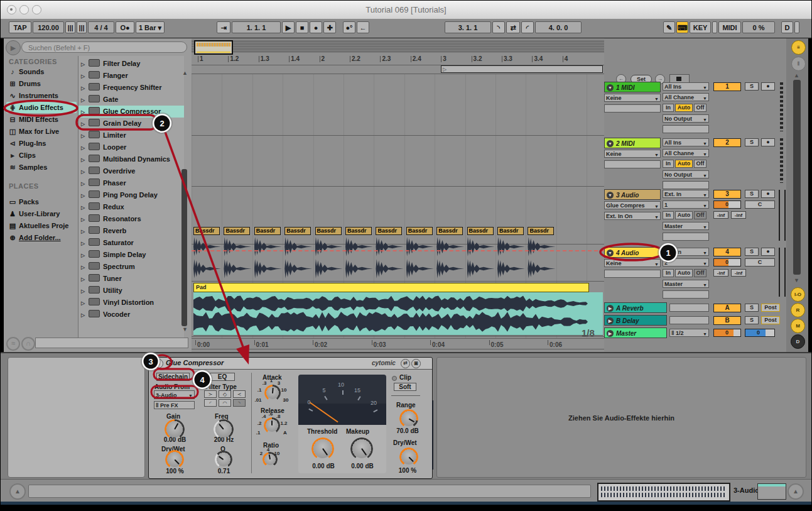 The width and height of the screenshot is (812, 511). What do you see at coordinates (185, 329) in the screenshot?
I see `scroll-down-icon: ▼` at bounding box center [185, 329].